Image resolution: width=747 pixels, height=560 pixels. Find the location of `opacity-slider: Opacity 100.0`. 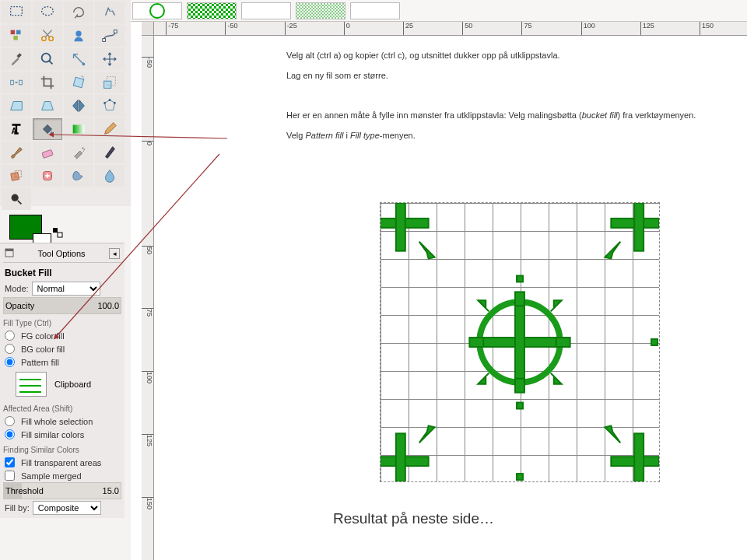

opacity-slider: Opacity 100.0 is located at coordinates (62, 306).